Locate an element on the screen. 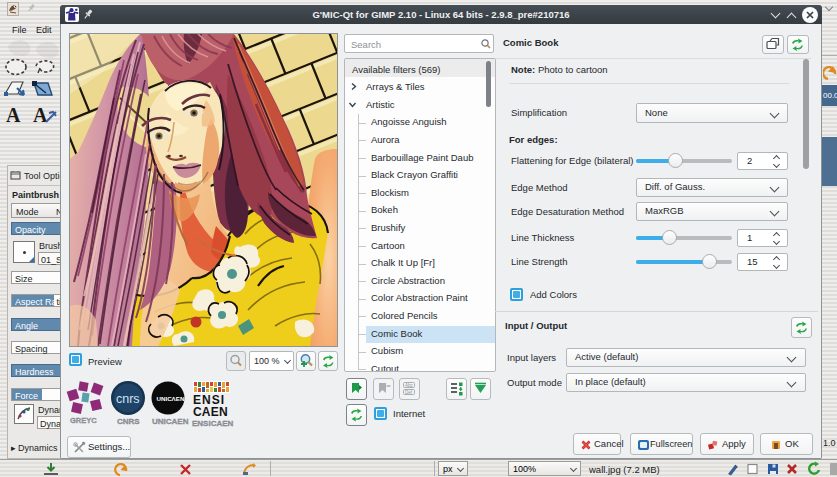 Image resolution: width=837 pixels, height=477 pixels. svg-text: Def is located at coordinates (409, 392).